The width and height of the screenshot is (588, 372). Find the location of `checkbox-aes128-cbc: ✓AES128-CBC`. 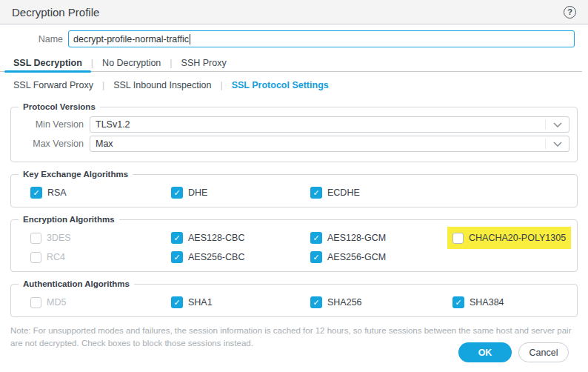

checkbox-aes128-cbc: ✓AES128-CBC is located at coordinates (207, 238).